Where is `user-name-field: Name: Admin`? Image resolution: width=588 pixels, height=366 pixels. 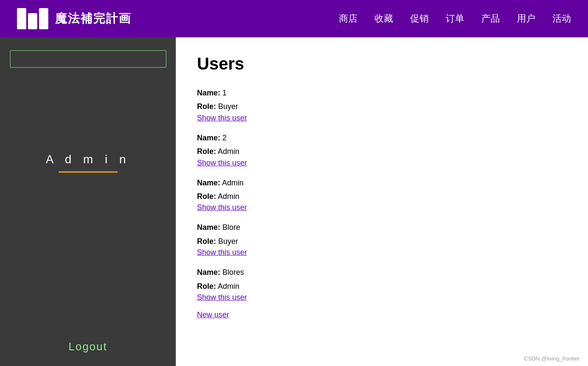 user-name-field: Name: Admin is located at coordinates (382, 183).